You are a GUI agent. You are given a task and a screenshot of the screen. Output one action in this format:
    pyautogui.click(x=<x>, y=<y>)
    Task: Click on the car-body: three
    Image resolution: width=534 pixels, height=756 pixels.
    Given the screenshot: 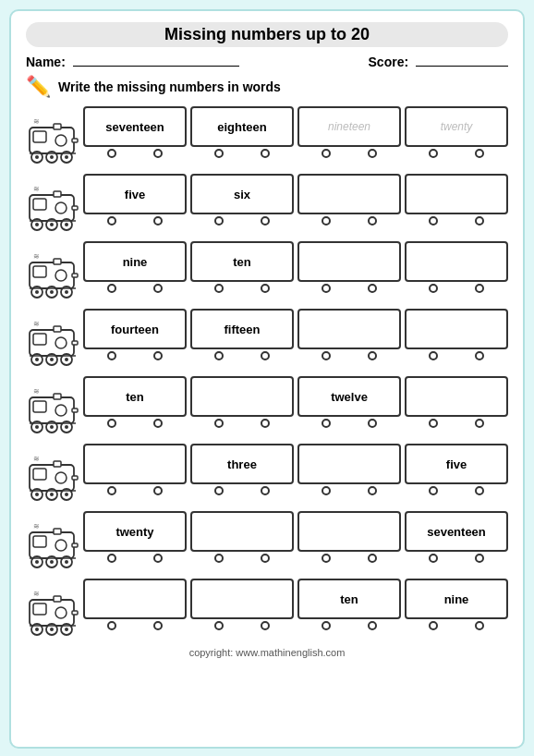 What is the action you would take?
    pyautogui.click(x=242, y=464)
    